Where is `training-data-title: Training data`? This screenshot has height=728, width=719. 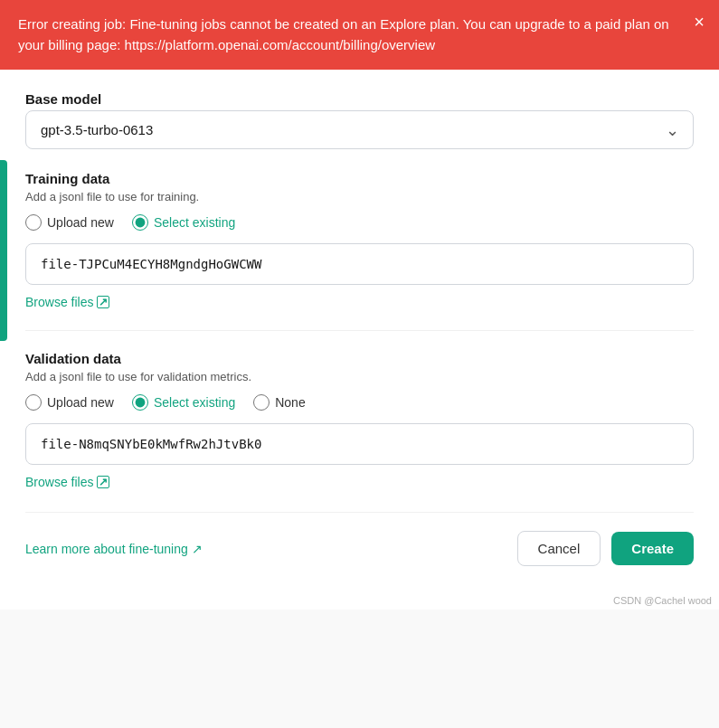
training-data-title: Training data is located at coordinates (360, 179).